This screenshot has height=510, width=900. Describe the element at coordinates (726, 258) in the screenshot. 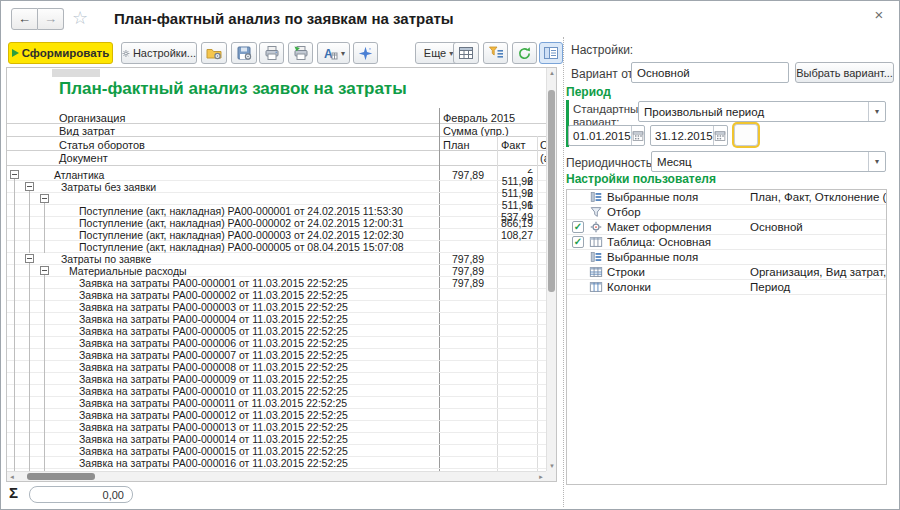

I see `user-setting-row: ✓ Выбранные поля` at that location.